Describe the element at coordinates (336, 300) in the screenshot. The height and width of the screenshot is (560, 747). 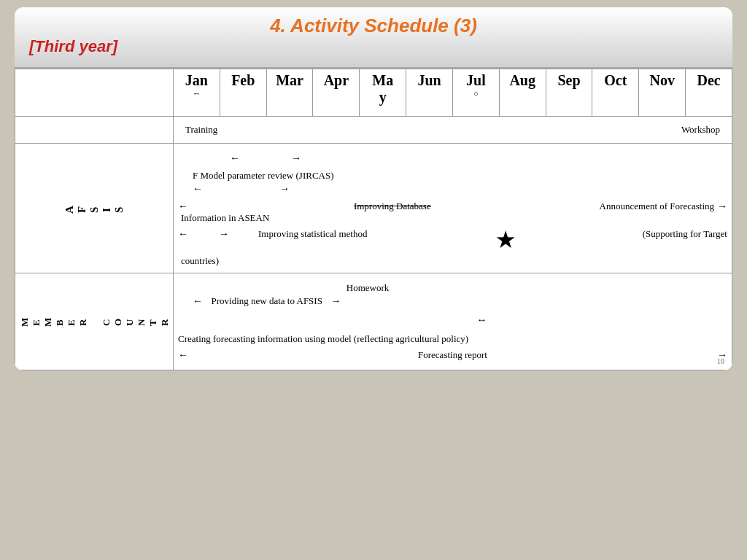
I see `homework-arrow-right: →` at that location.